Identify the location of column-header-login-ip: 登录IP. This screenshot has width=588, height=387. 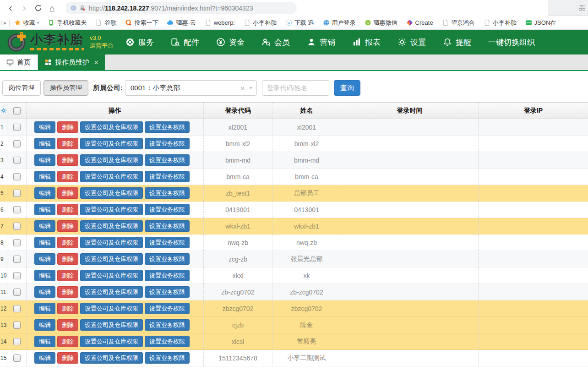
(533, 111).